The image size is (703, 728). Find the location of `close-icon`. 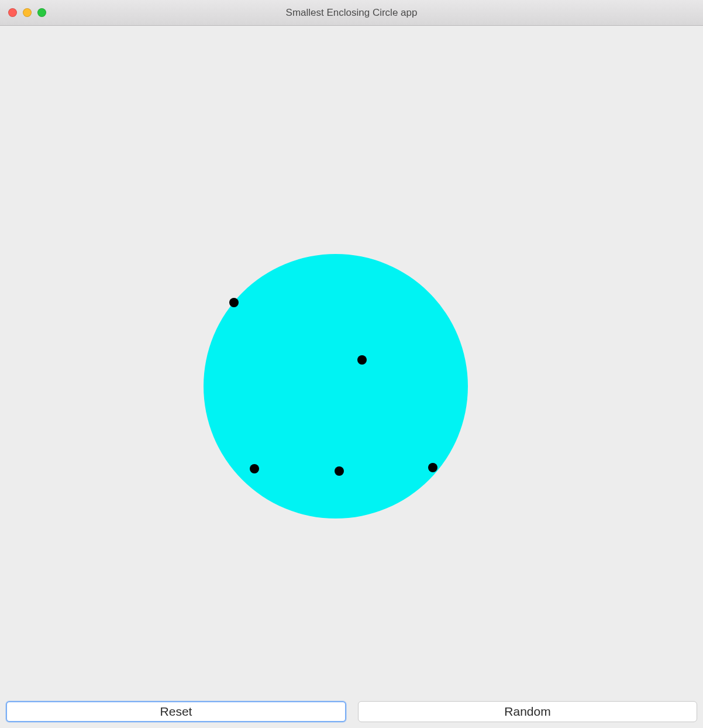

close-icon is located at coordinates (13, 13).